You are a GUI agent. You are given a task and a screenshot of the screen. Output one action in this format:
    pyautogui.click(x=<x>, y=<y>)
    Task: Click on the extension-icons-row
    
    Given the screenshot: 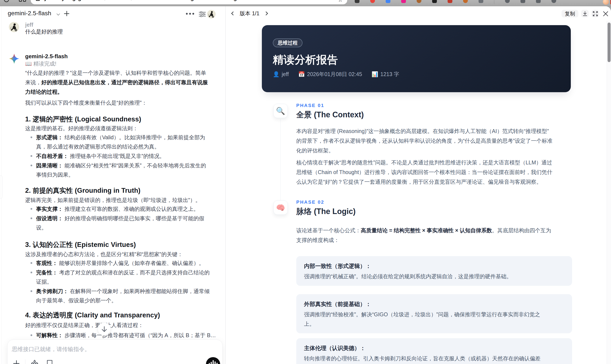 What is the action you would take?
    pyautogui.click(x=455, y=3)
    